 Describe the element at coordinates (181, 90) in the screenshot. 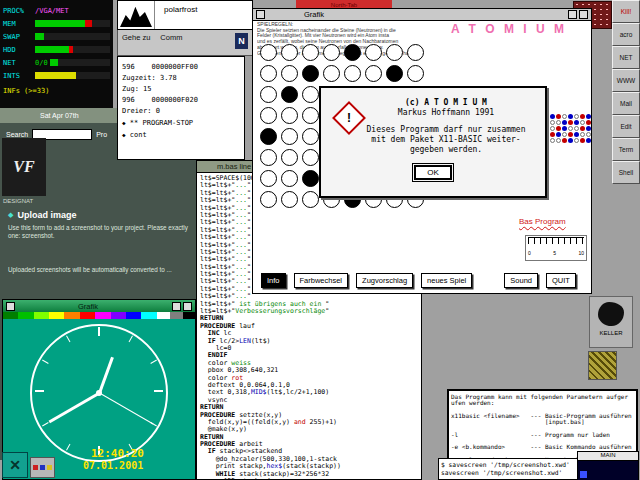

I see `terminal-line: Zug: 15` at that location.